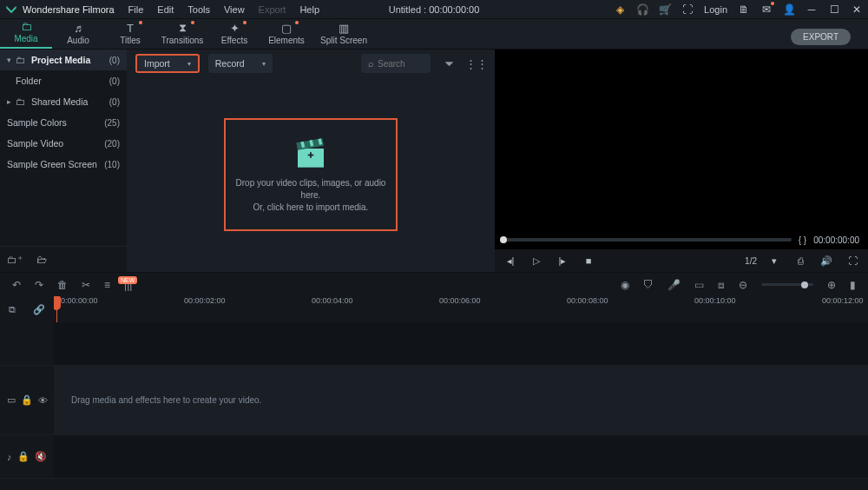 The image size is (868, 490). Describe the element at coordinates (852, 261) in the screenshot. I see `fullscreen-icon: ⛶` at that location.